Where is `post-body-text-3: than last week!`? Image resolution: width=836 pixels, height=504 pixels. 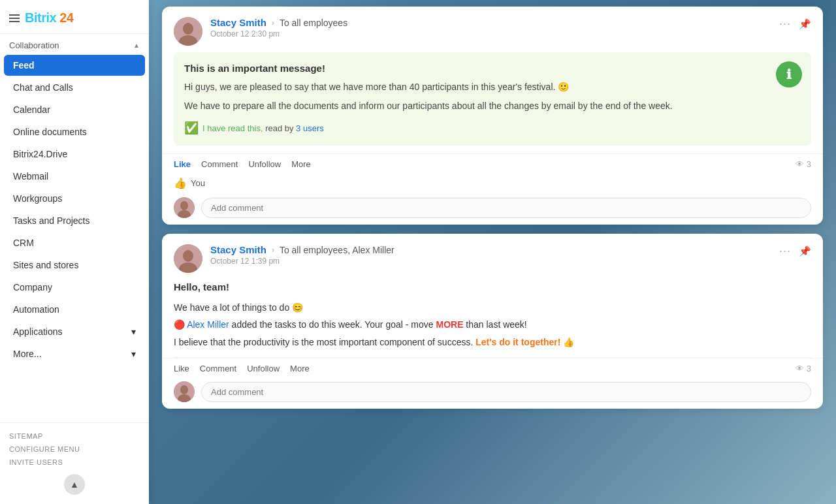
post-body-text-3: than last week! is located at coordinates (496, 324).